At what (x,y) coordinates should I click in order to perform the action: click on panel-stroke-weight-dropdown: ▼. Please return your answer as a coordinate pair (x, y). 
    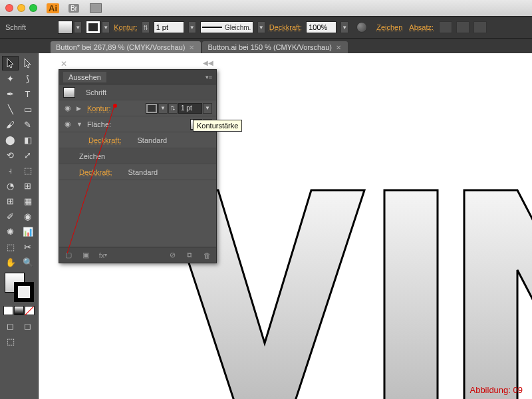
    Looking at the image, I should click on (207, 108).